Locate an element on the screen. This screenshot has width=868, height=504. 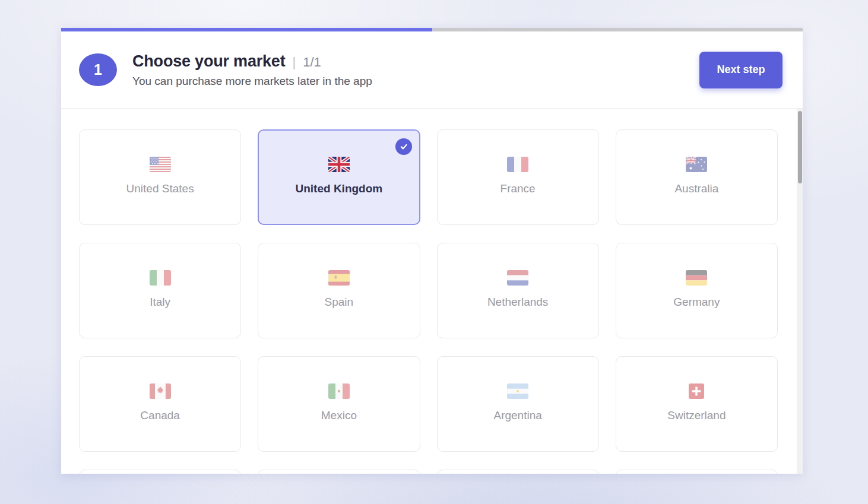
market-card-ar: Argentina is located at coordinates (518, 404).